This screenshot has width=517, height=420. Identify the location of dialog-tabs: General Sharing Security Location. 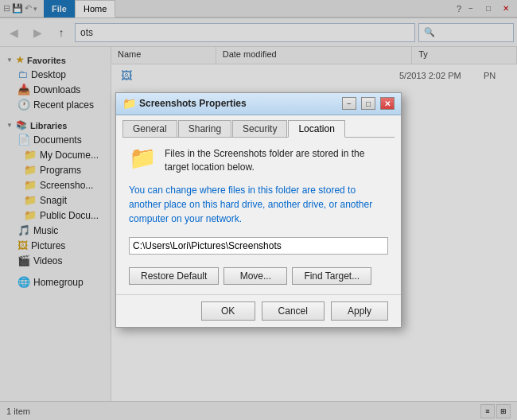
(258, 126).